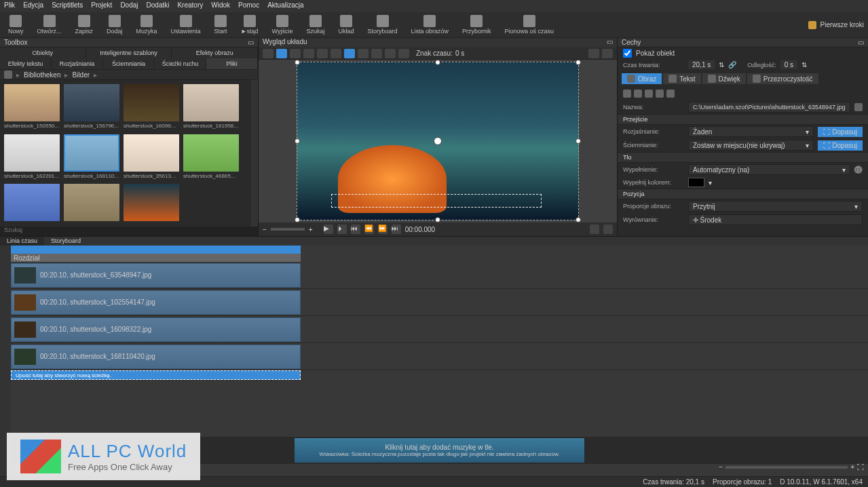  Describe the element at coordinates (783, 79) in the screenshot. I see `tab-opacity: Przezroczystość` at that location.